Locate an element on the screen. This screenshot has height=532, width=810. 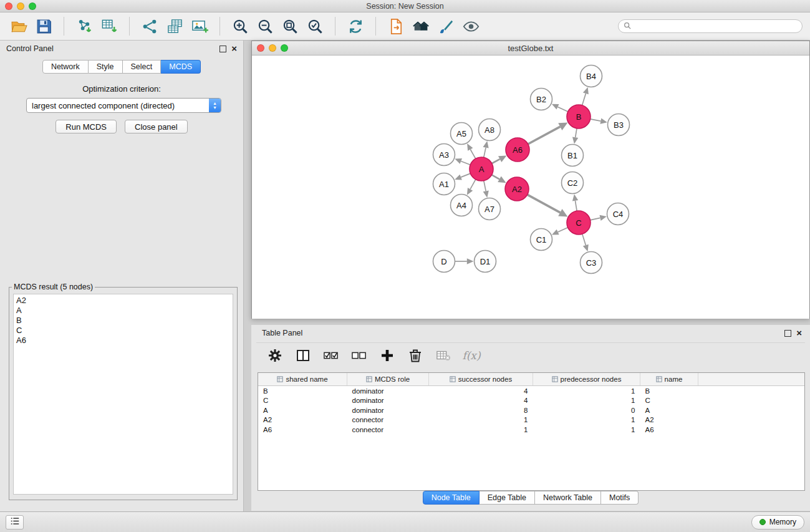
graph-edge-B-B2 is located at coordinates (563, 109).